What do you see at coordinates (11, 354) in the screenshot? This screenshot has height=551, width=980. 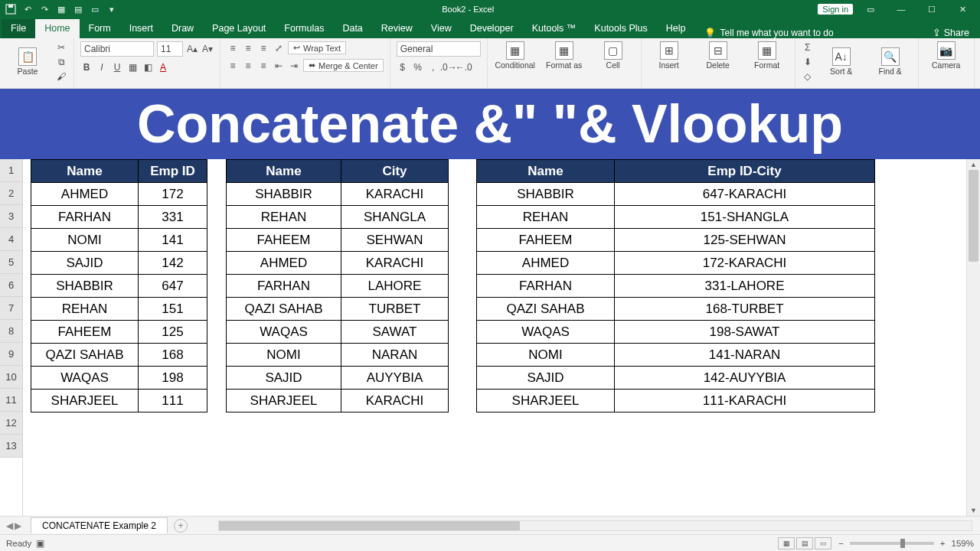 I see `row-header: 9` at bounding box center [11, 354].